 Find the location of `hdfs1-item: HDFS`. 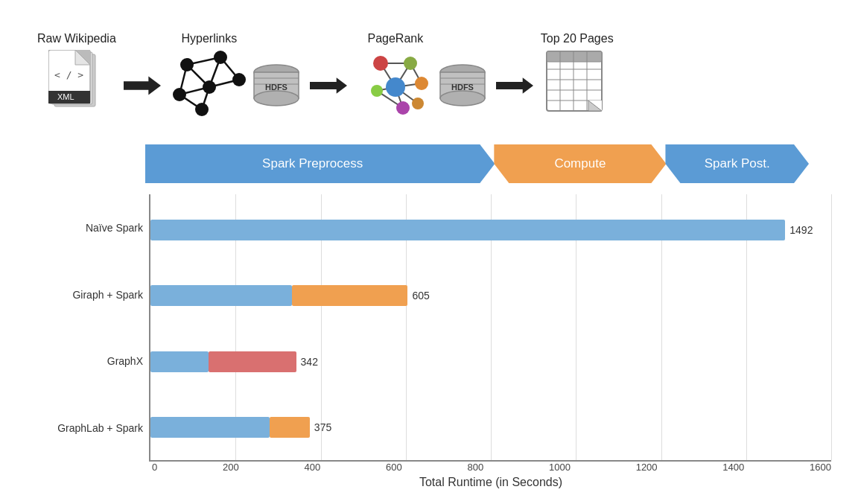

hdfs1-item: HDFS is located at coordinates (276, 86).